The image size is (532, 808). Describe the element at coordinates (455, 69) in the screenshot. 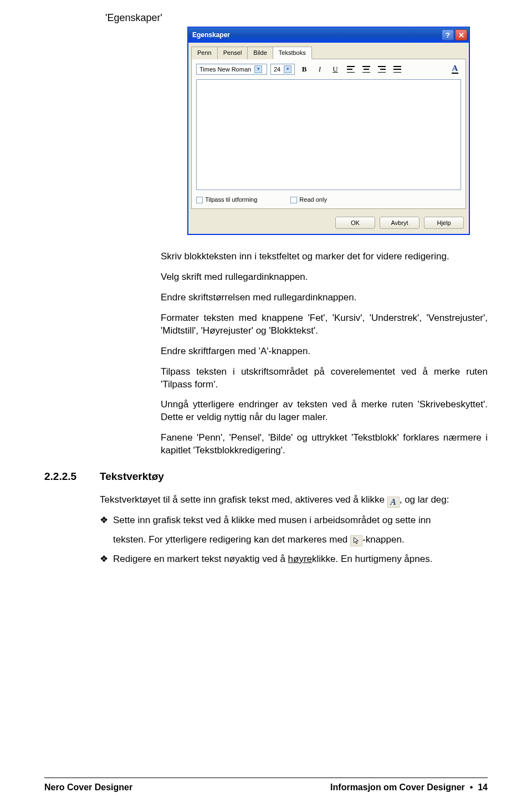

I see `font-color-button: A` at that location.